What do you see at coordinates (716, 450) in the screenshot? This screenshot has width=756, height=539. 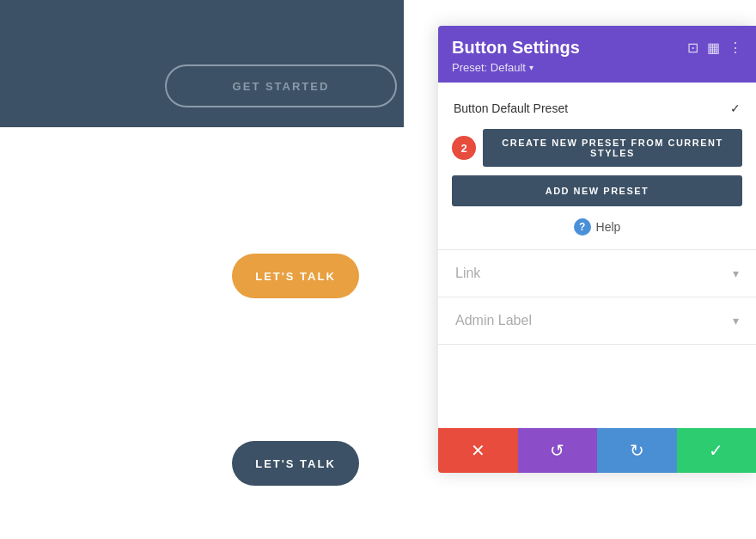 I see `save-button: ✓` at bounding box center [716, 450].